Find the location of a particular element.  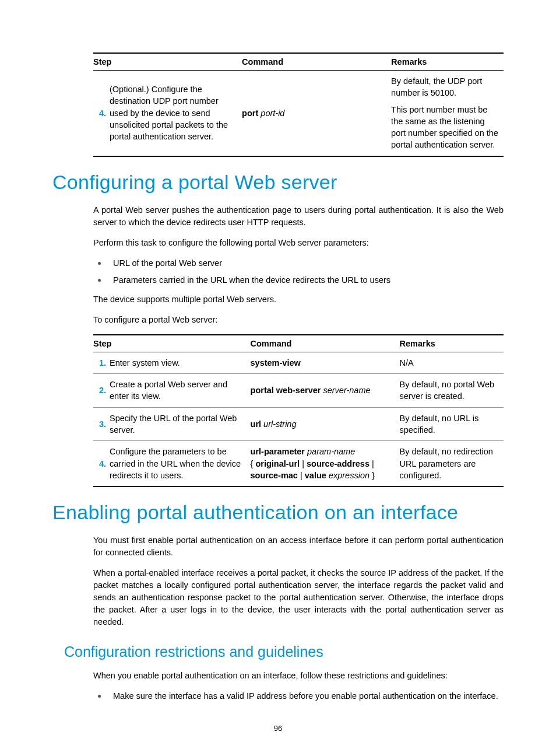

command-cell: portal web-server server-name is located at coordinates (325, 391).